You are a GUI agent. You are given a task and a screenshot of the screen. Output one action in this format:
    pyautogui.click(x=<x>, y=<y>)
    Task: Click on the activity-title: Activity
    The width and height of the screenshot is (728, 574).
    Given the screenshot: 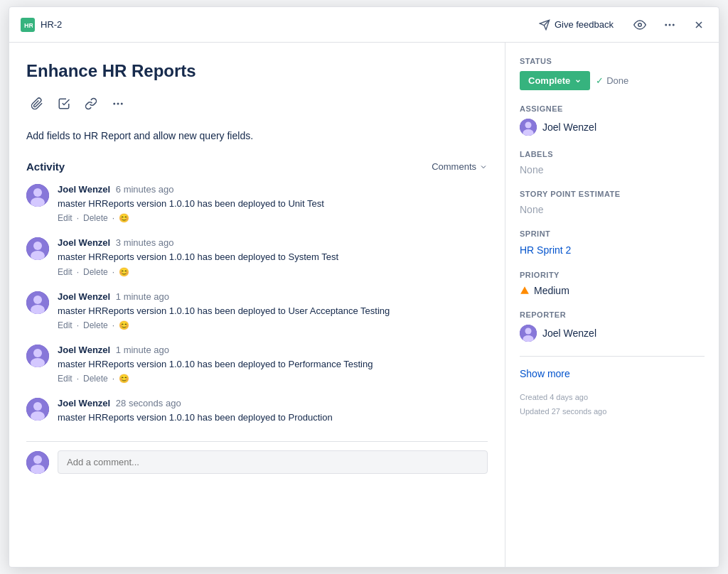 What is the action you would take?
    pyautogui.click(x=46, y=166)
    